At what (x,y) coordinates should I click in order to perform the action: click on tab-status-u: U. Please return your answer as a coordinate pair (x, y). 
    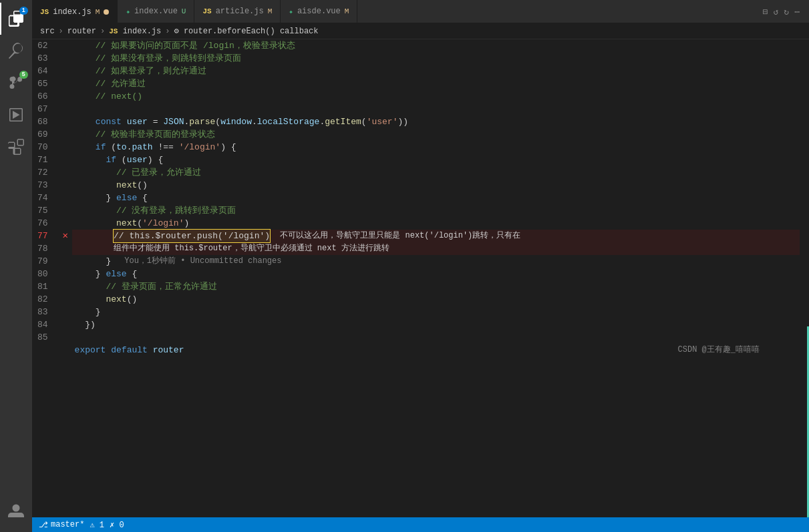
    Looking at the image, I should click on (184, 11).